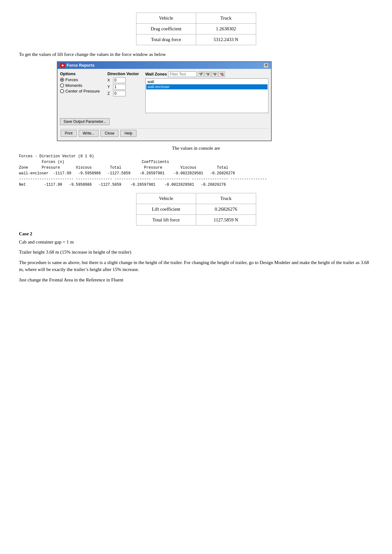 The height and width of the screenshot is (554, 392). Describe the element at coordinates (62, 85) in the screenshot. I see `moments-radio-icon` at that location.